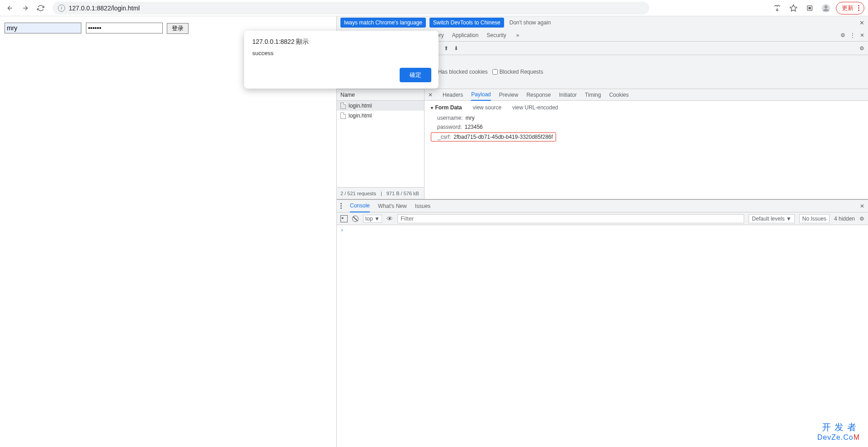 The height and width of the screenshot is (447, 868). I want to click on clear-console-icon, so click(355, 219).